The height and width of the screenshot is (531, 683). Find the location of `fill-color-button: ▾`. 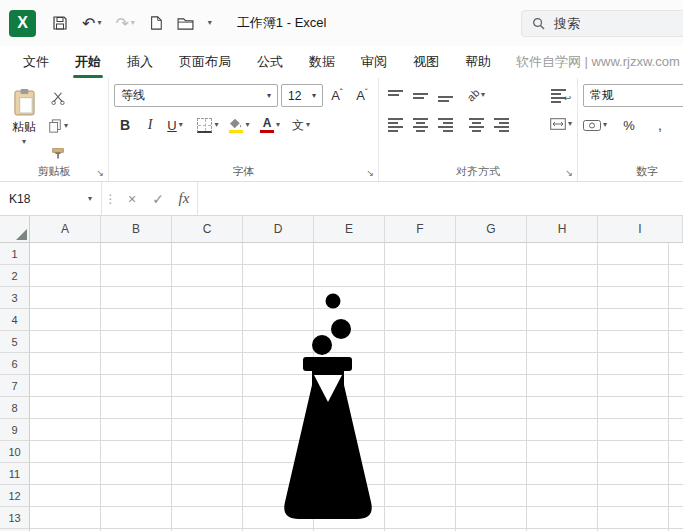

fill-color-button: ▾ is located at coordinates (239, 125).